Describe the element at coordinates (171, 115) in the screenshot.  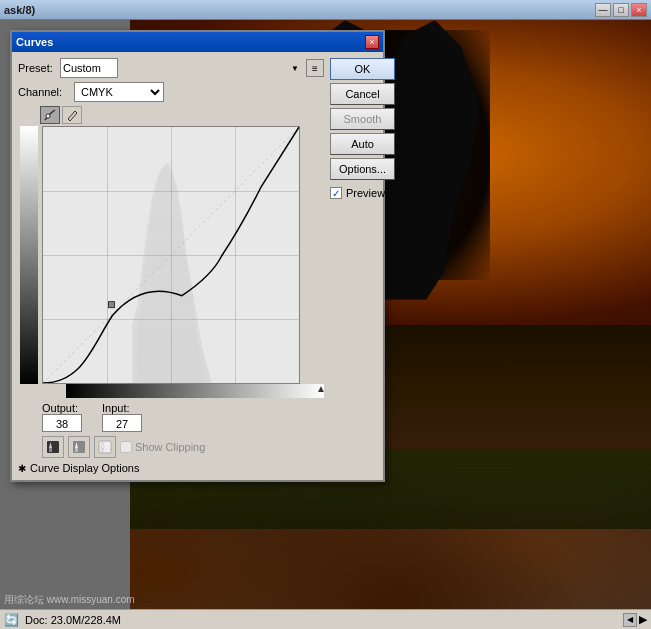
I see `curve-tool-row` at that location.